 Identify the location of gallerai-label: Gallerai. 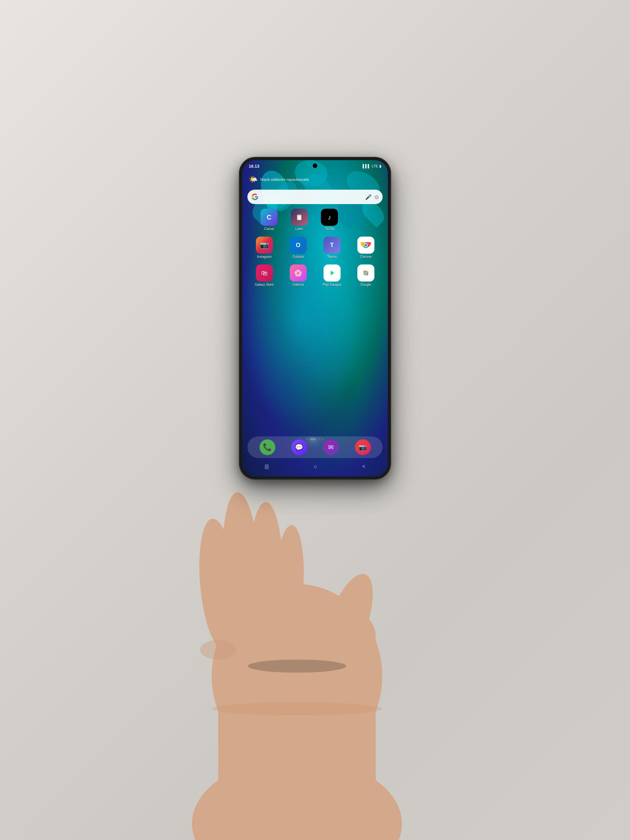
(298, 285).